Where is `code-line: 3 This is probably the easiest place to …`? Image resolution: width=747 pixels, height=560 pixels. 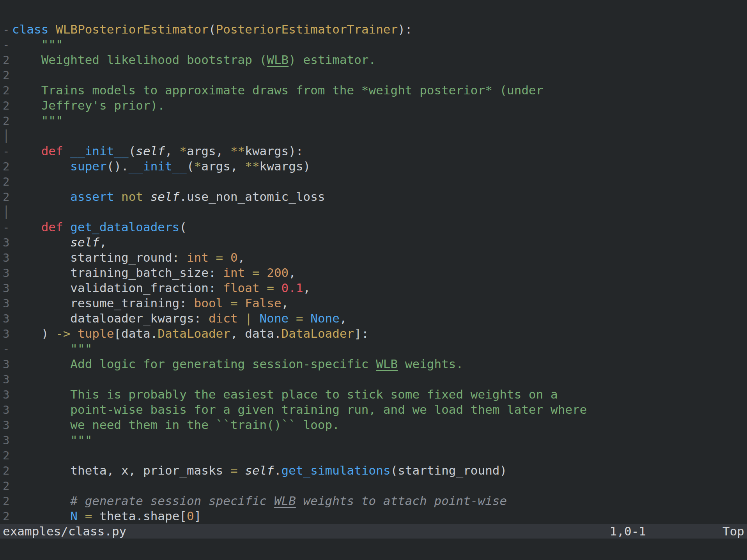 code-line: 3 This is probably the easiest place to … is located at coordinates (374, 395).